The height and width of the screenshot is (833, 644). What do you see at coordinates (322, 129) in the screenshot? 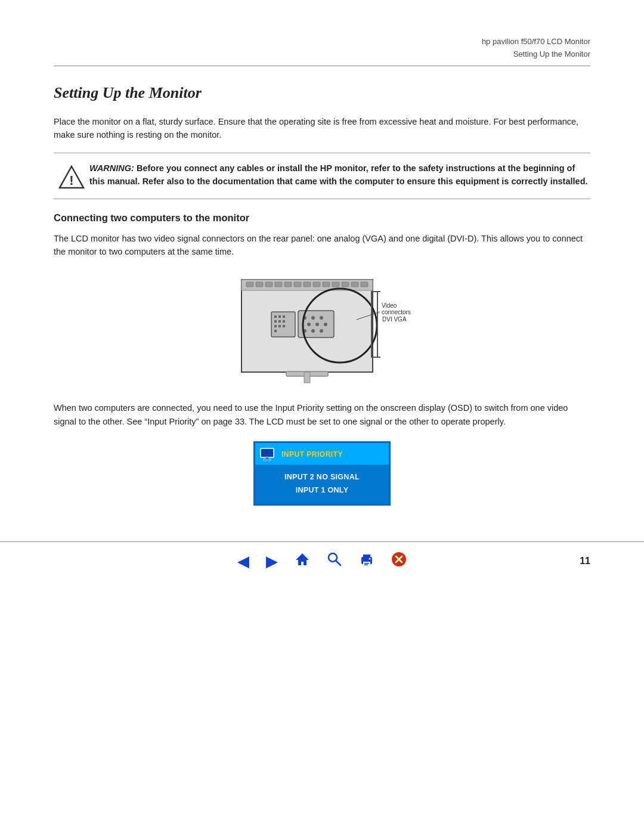
I see `intro-paragraph: Place the monitor on a flat, sturdy surf…` at bounding box center [322, 129].